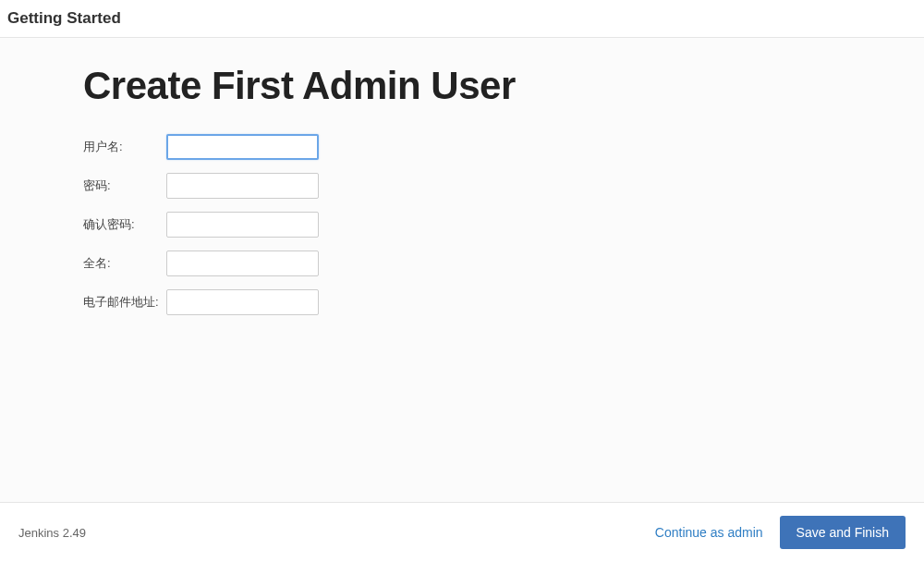 This screenshot has height=562, width=924. I want to click on form-row-password: 密码:, so click(462, 186).